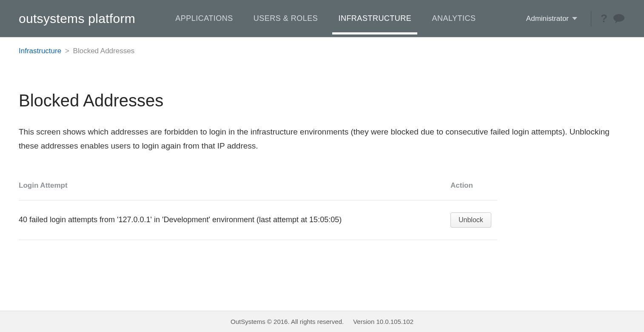 The width and height of the screenshot is (644, 332). I want to click on cell-login-attempt: 40 failed login attempts from '127.0.0.1…, so click(235, 220).